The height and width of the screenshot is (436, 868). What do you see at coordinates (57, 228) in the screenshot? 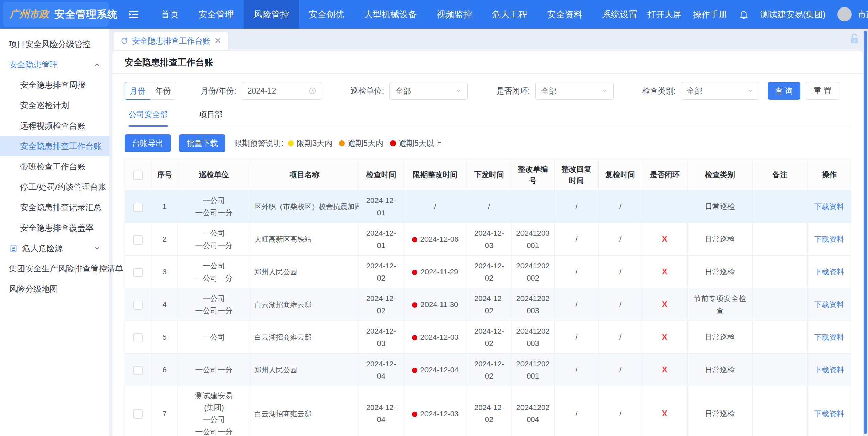
I see `sidebar-item-label: 安全隐患排查覆盖率` at bounding box center [57, 228].